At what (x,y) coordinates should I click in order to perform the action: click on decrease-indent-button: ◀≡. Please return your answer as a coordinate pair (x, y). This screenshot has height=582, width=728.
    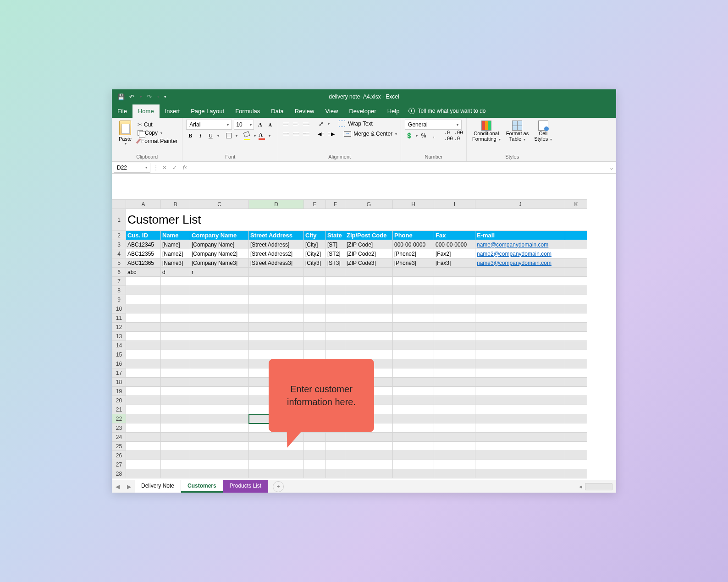
    Looking at the image, I should click on (321, 134).